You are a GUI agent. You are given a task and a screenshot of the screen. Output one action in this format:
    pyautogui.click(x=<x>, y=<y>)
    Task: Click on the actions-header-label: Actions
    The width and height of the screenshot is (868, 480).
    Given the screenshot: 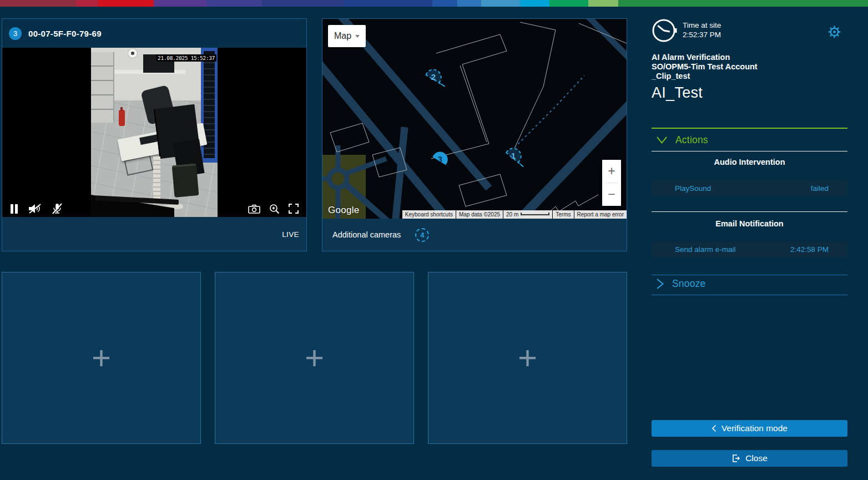 What is the action you would take?
    pyautogui.click(x=692, y=140)
    